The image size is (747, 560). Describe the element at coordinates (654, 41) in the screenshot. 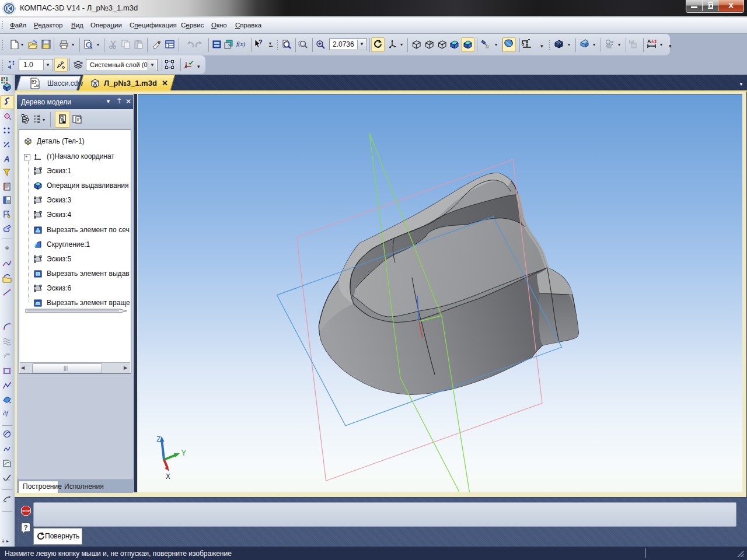

I see `svg-text: ±1` at that location.